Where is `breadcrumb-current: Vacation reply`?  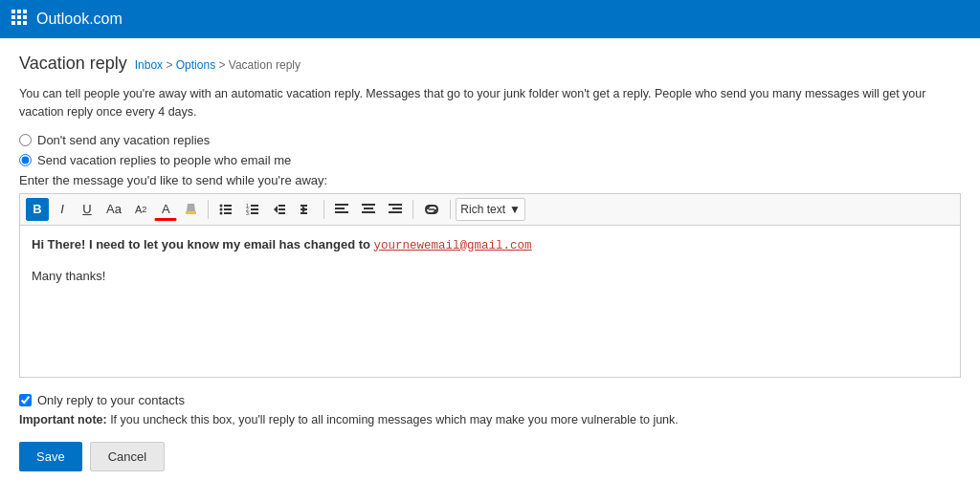
breadcrumb-current: Vacation reply is located at coordinates (264, 65).